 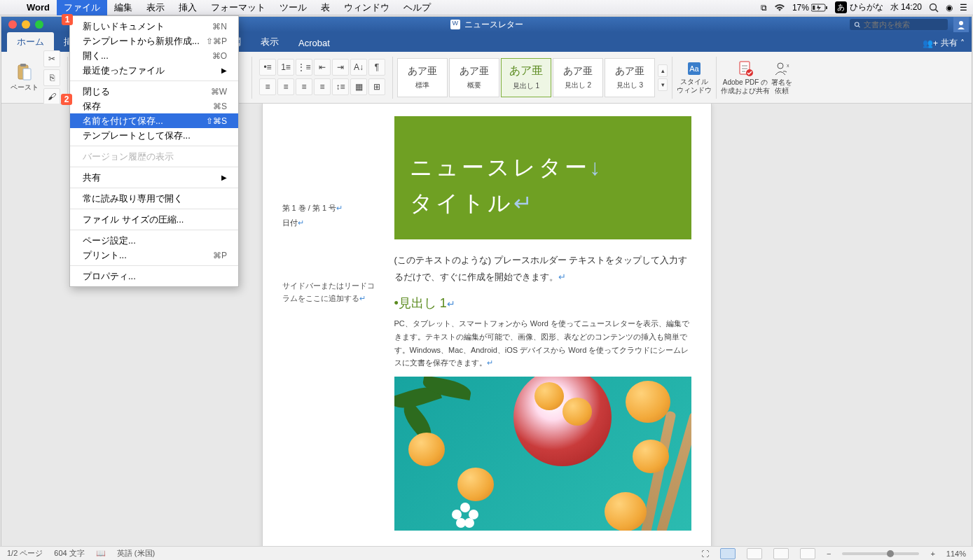 What do you see at coordinates (780, 8) in the screenshot?
I see `wifi-icon` at bounding box center [780, 8].